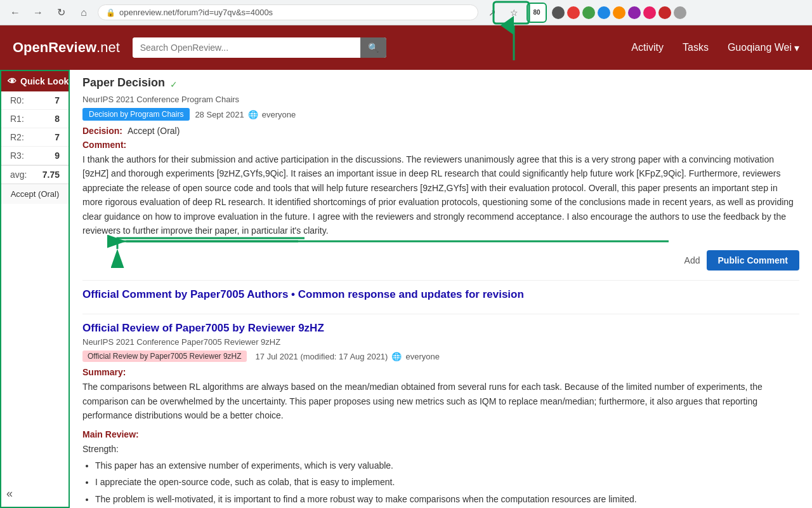 The height and width of the screenshot is (508, 812). What do you see at coordinates (441, 342) in the screenshot?
I see `official-review-meta: NeurIPS 2021 Conference Paper7005 Review…` at bounding box center [441, 342].